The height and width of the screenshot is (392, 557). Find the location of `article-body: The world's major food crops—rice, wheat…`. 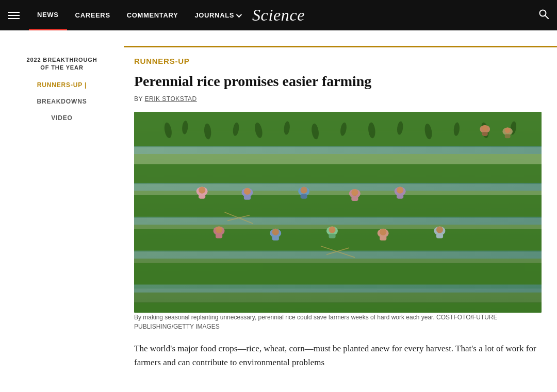

article-body: The world's major food crops—rice, wheat… is located at coordinates (338, 355).